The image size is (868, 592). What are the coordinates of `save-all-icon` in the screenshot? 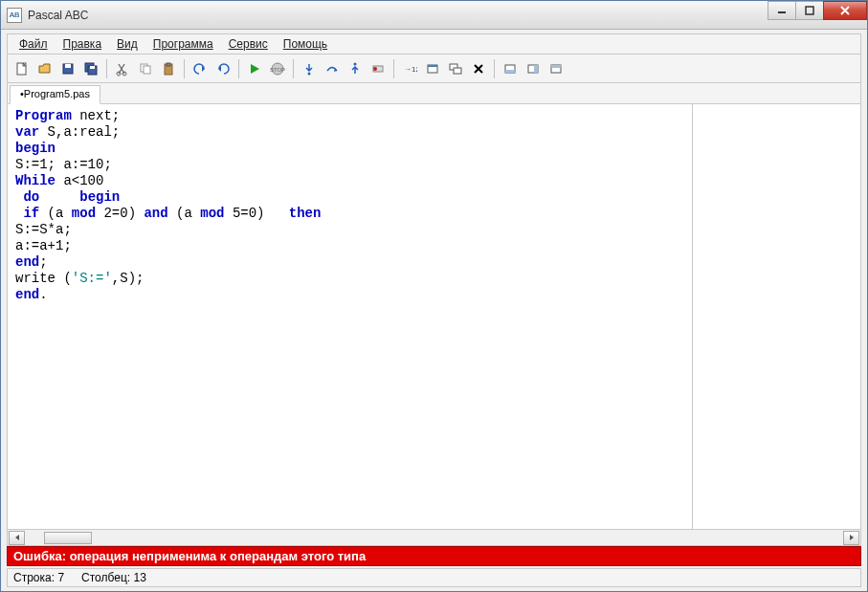 It's located at (91, 69).